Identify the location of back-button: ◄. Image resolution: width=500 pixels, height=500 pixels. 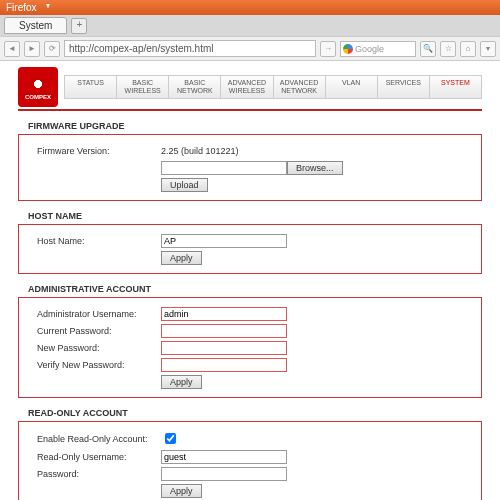
(12, 49).